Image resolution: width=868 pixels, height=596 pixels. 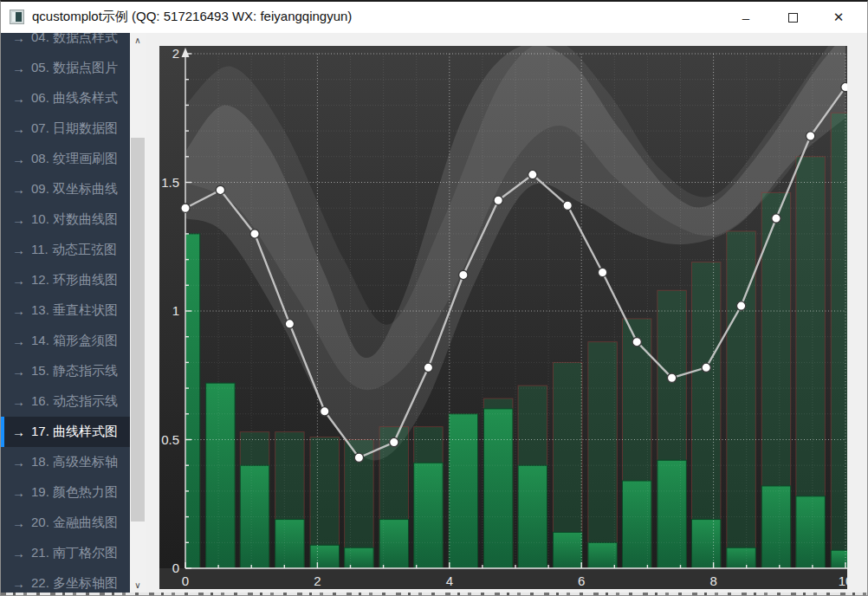 I want to click on sidebar-item-label: 04. 数据点样式, so click(x=74, y=40).